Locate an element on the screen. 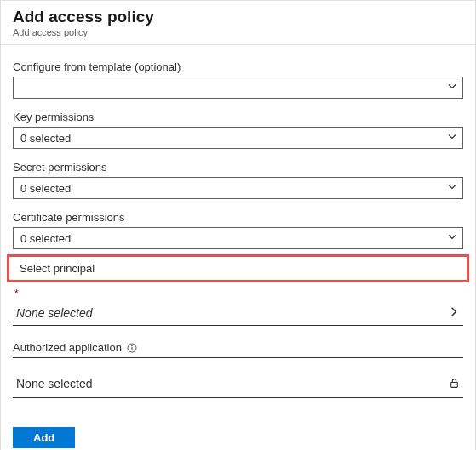 This screenshot has width=476, height=450. authorized-application-heading: Authorized application is located at coordinates (238, 350).